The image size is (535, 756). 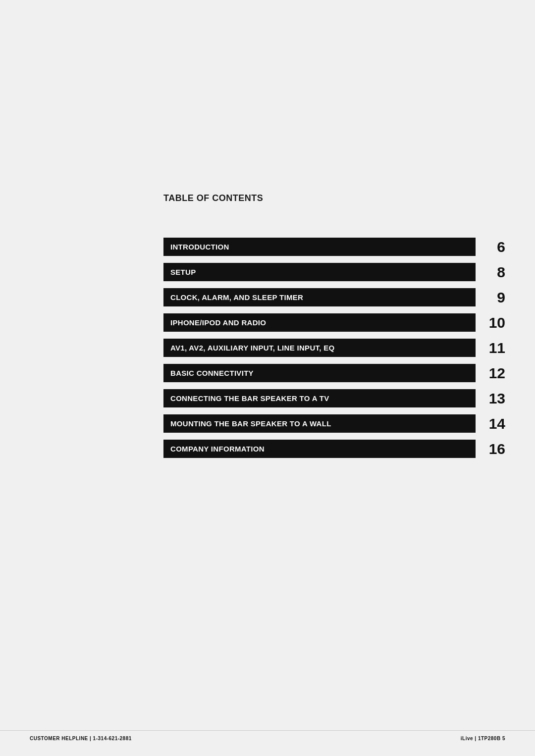 I want to click on toc-item-page: 13, so click(x=490, y=399).